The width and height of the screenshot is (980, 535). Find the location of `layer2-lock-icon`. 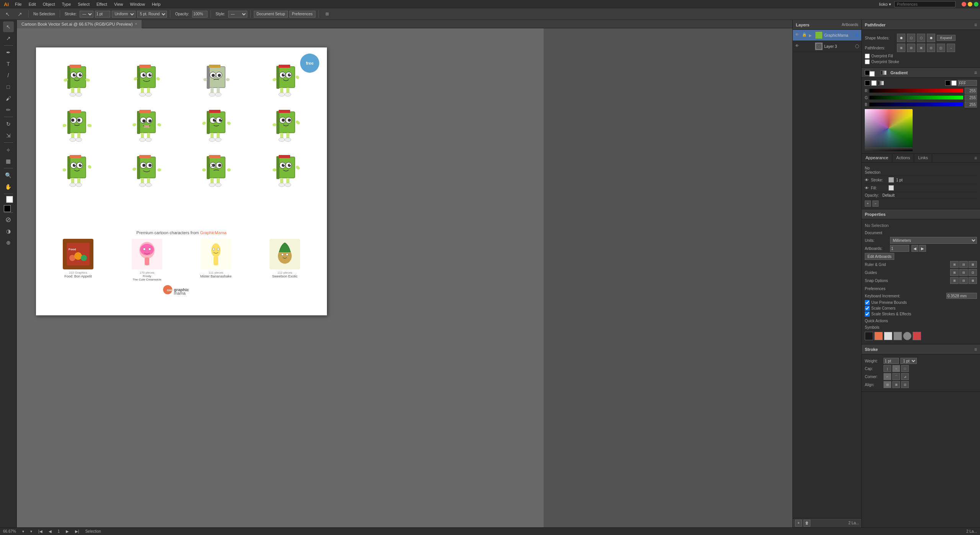

layer2-lock-icon is located at coordinates (805, 46).